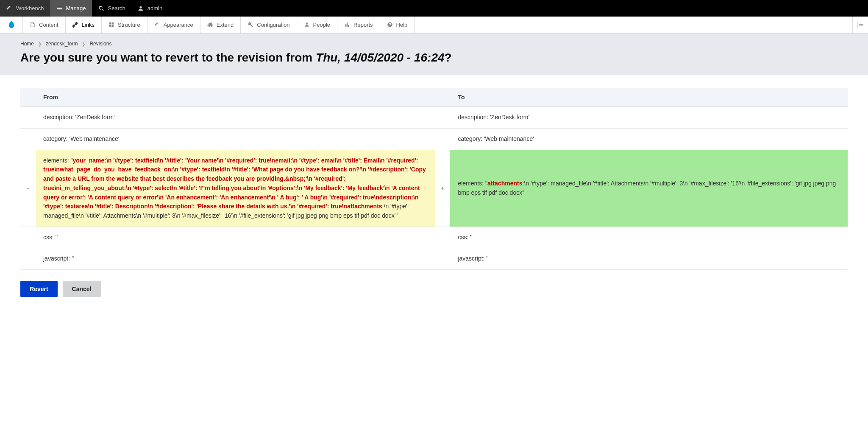 Image resolution: width=868 pixels, height=426 pixels. I want to click on diff-minus: -, so click(28, 188).